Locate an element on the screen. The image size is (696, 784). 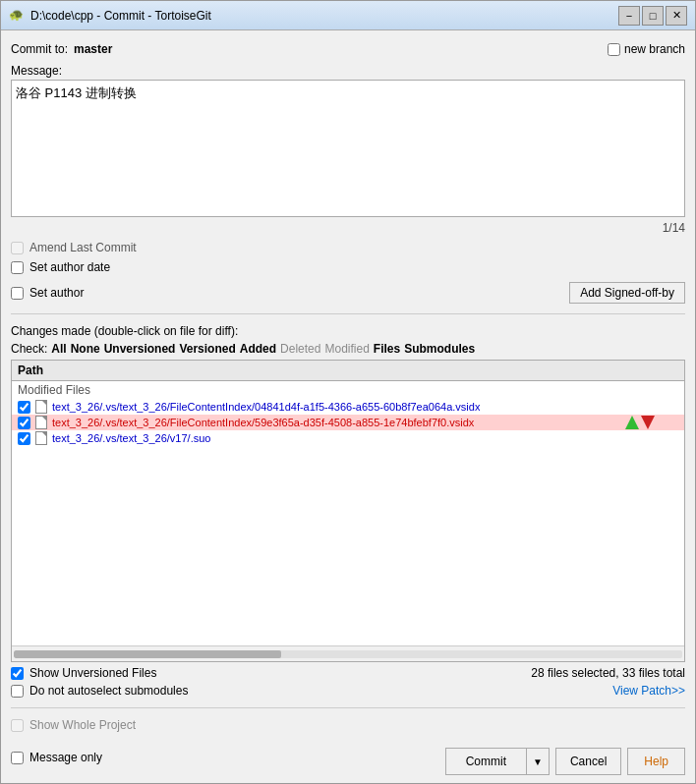
window-controls: − □ ✕ is located at coordinates (653, 16).